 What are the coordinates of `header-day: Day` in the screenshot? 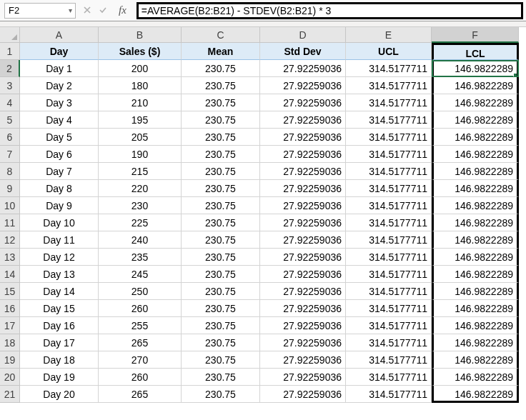 It's located at (59, 51).